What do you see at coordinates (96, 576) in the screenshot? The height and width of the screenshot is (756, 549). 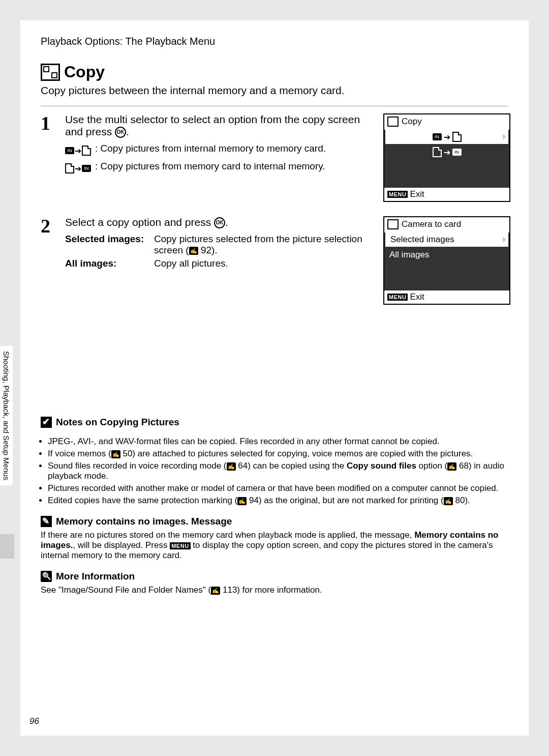 I see `more-info-heading: More Information` at bounding box center [96, 576].